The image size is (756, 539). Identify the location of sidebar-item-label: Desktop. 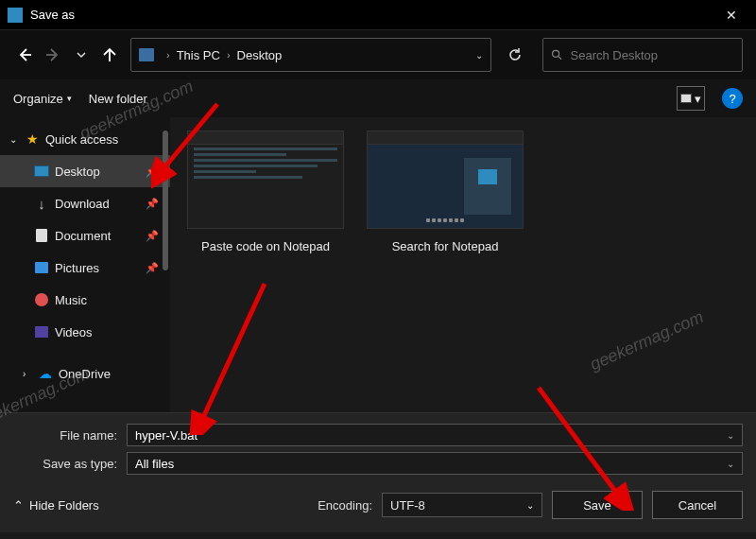
(97, 172).